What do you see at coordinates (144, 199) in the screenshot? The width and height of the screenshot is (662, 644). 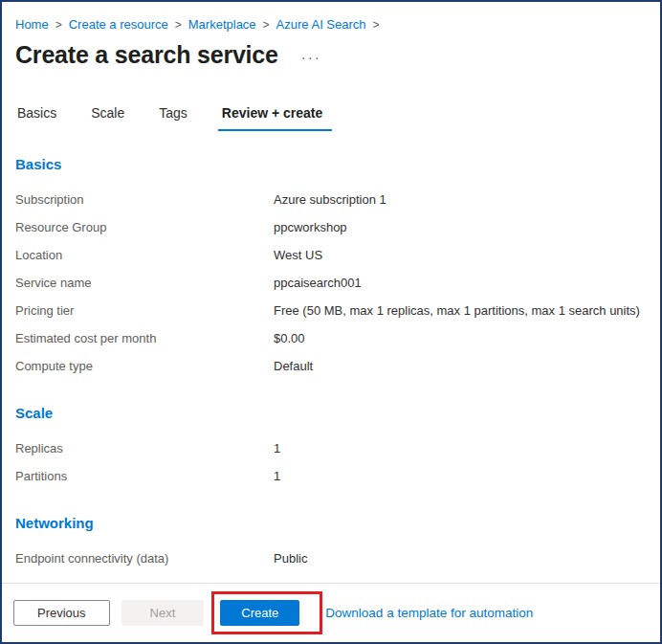 I see `field-label: Subscription` at bounding box center [144, 199].